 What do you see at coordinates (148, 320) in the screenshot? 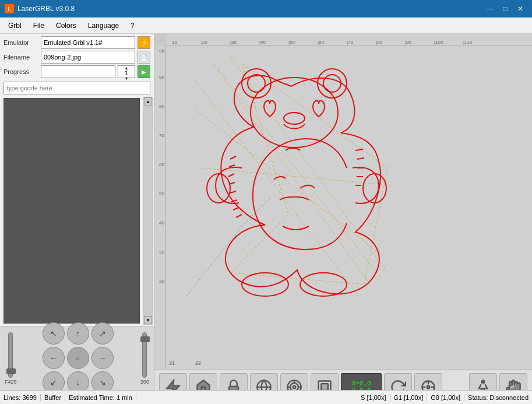
I see `scroll-down-arrow: ▼` at bounding box center [148, 320].